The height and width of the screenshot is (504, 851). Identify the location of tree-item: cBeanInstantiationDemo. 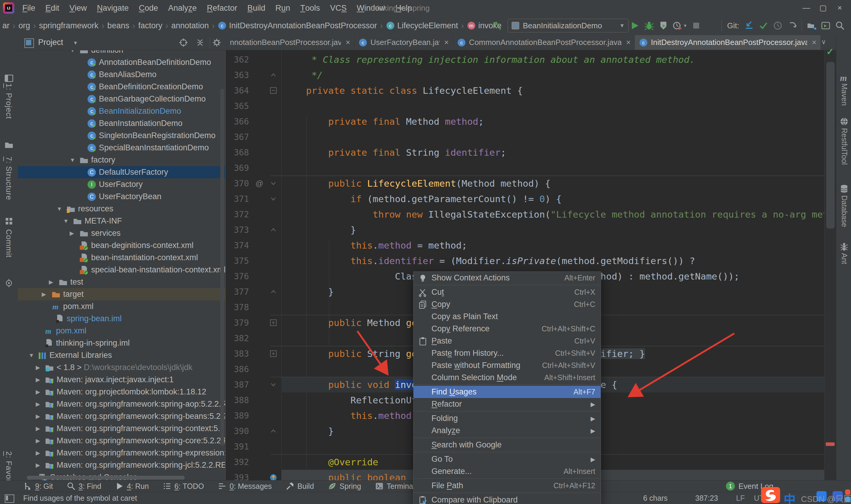
(122, 123).